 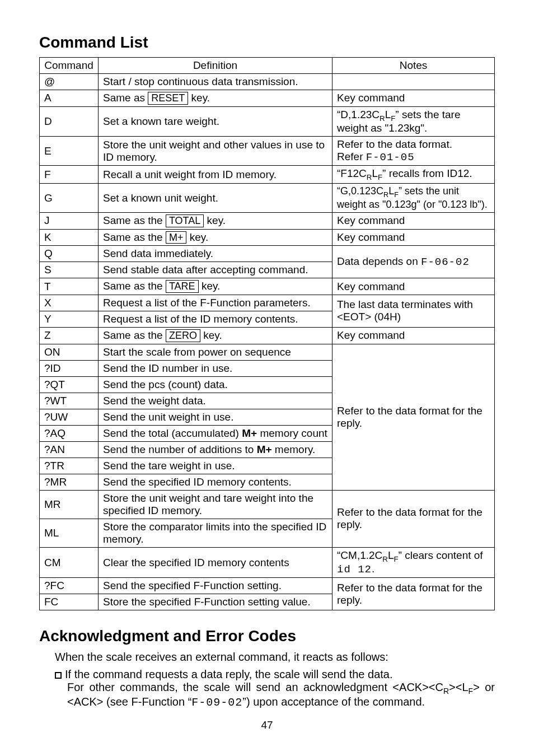 I want to click on table-row: D Set a known tare weight. “D,1.23CRLF” …, so click(x=268, y=122).